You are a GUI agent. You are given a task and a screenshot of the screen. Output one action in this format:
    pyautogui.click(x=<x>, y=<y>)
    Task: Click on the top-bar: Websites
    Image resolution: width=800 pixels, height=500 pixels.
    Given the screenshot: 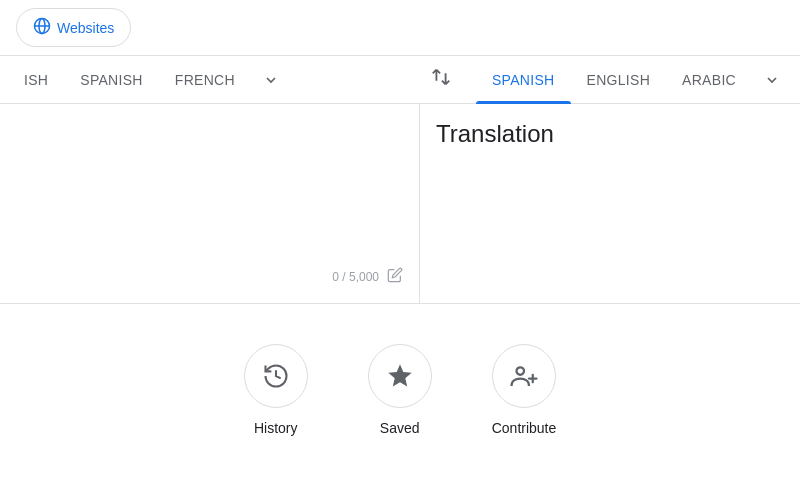 What is the action you would take?
    pyautogui.click(x=400, y=28)
    